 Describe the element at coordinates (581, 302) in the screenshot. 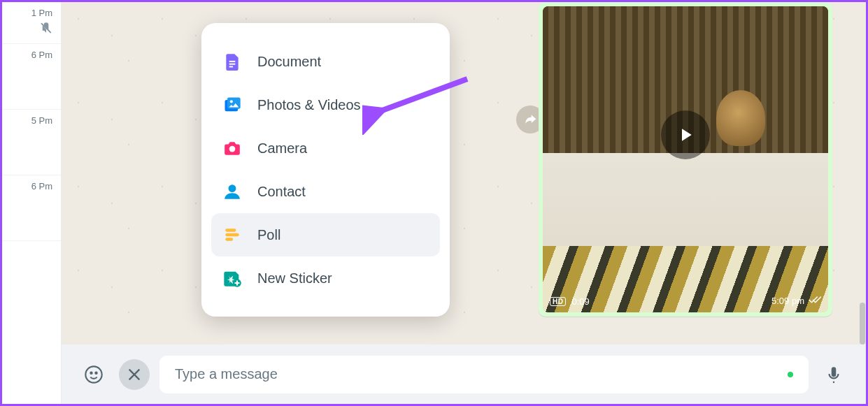

I see `video-duration: 0:09` at that location.